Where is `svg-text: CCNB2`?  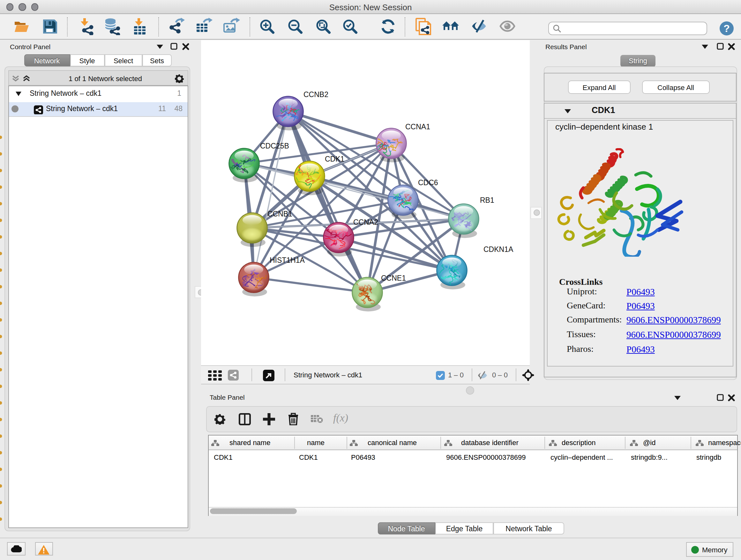 svg-text: CCNB2 is located at coordinates (316, 95).